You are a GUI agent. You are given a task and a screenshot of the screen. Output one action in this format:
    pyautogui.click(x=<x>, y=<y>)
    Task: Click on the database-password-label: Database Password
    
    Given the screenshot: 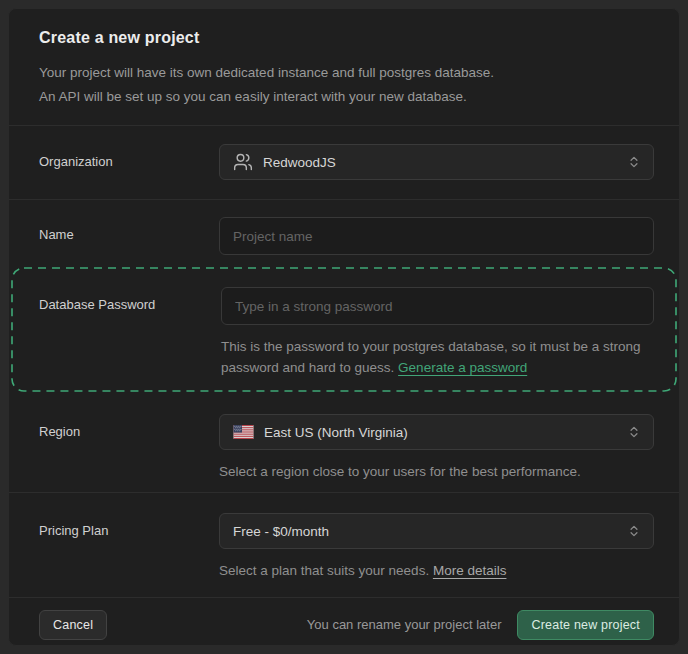 What is the action you would take?
    pyautogui.click(x=116, y=300)
    